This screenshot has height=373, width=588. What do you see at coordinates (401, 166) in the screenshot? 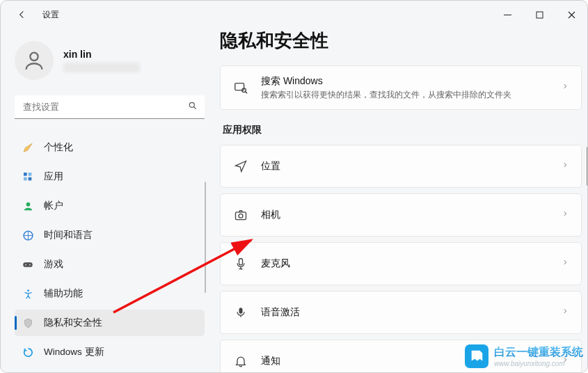
I see `card-location: 位置` at bounding box center [401, 166].